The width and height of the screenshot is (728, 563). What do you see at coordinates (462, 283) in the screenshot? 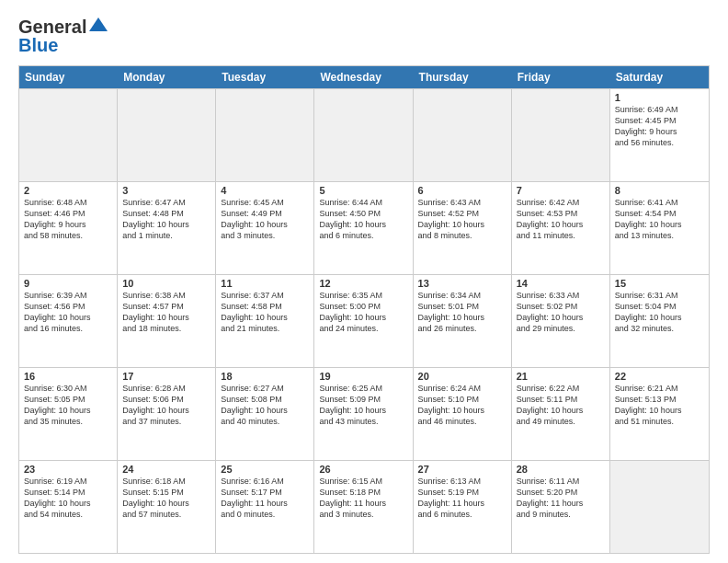
I see `day-number: 13` at bounding box center [462, 283].